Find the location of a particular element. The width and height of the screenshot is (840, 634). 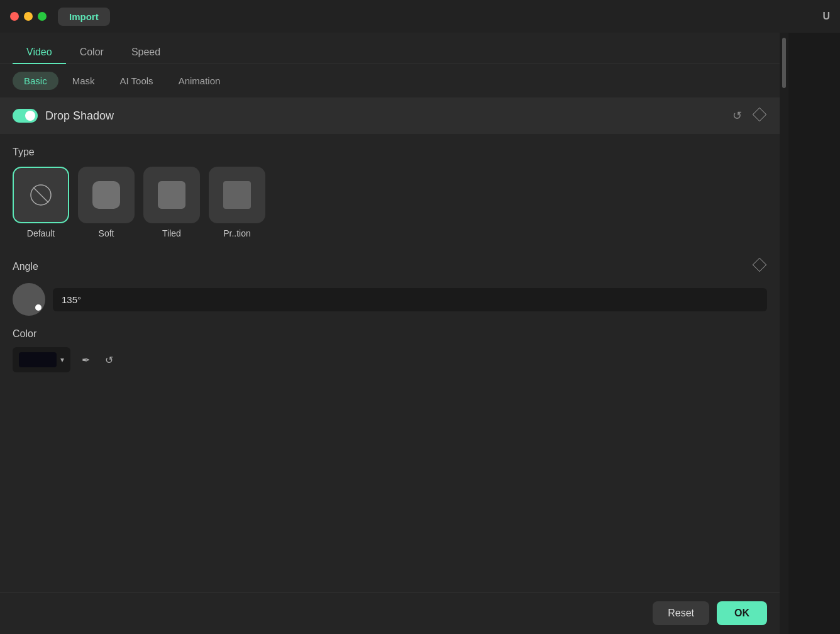

titlebar: Import U is located at coordinates (420, 16).